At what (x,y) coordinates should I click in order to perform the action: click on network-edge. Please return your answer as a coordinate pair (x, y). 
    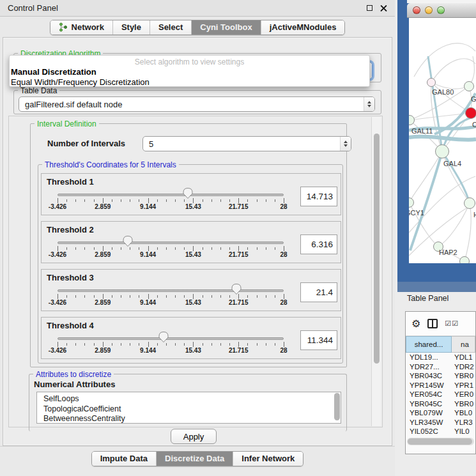
    Looking at the image, I should click on (454, 70).